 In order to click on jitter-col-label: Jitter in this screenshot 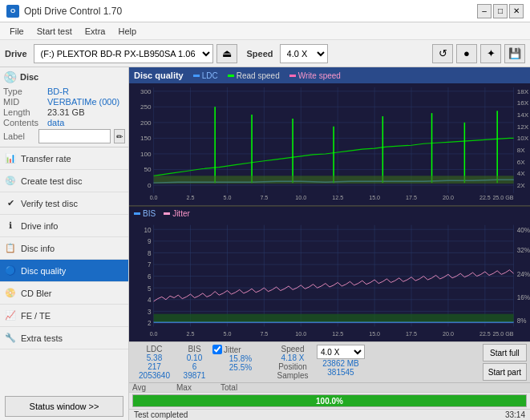, I will do `click(233, 349)`.